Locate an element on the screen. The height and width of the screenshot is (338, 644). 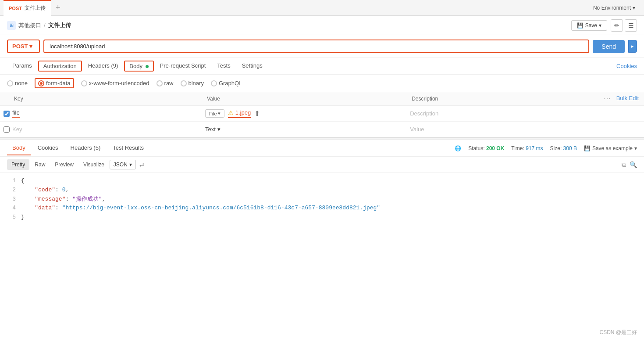
warning-icon: ⚠ is located at coordinates (231, 113).